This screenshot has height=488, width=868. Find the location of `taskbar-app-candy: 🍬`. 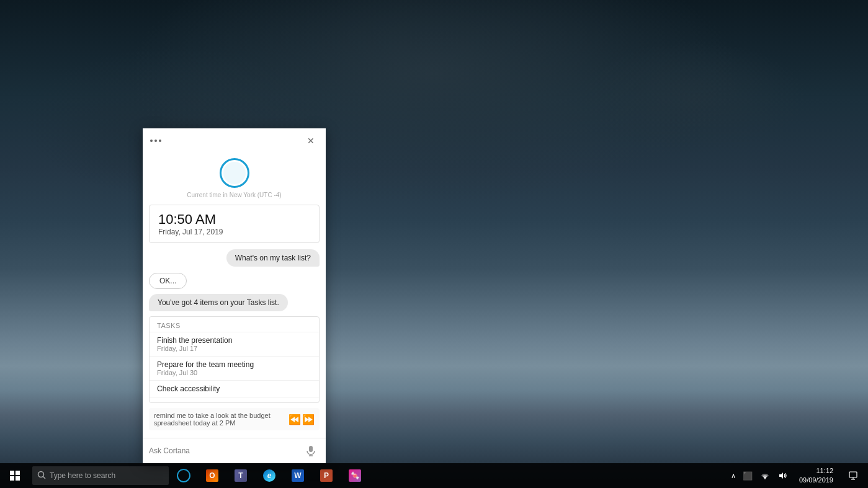

taskbar-app-candy: 🍬 is located at coordinates (355, 476).